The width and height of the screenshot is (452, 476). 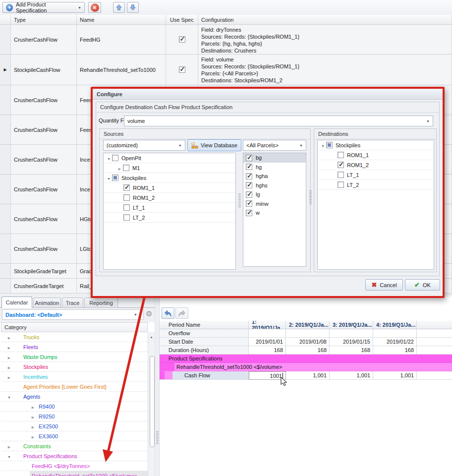 I want to click on tree-item-r9250: R9250, so click(x=74, y=416).